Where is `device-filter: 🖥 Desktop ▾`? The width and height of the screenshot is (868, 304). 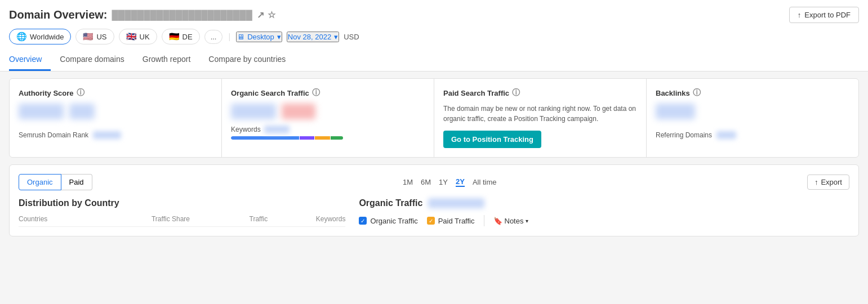 device-filter: 🖥 Desktop ▾ is located at coordinates (259, 37).